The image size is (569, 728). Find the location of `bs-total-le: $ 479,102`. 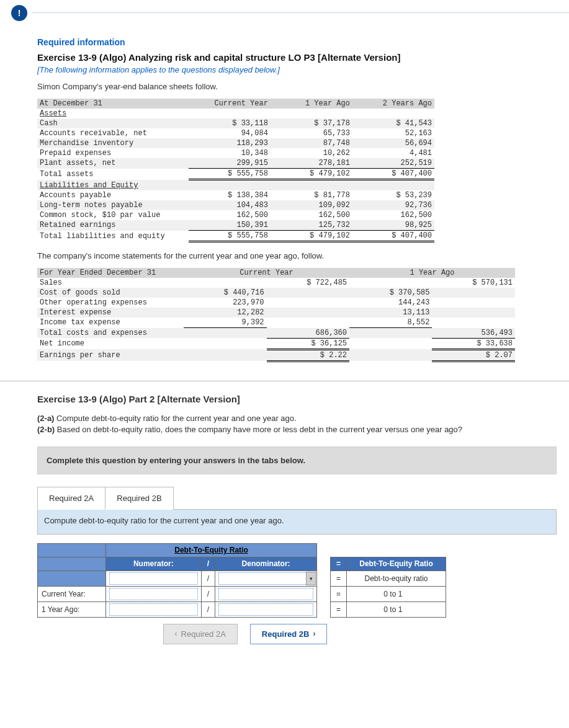

bs-total-le: $ 479,102 is located at coordinates (311, 236).